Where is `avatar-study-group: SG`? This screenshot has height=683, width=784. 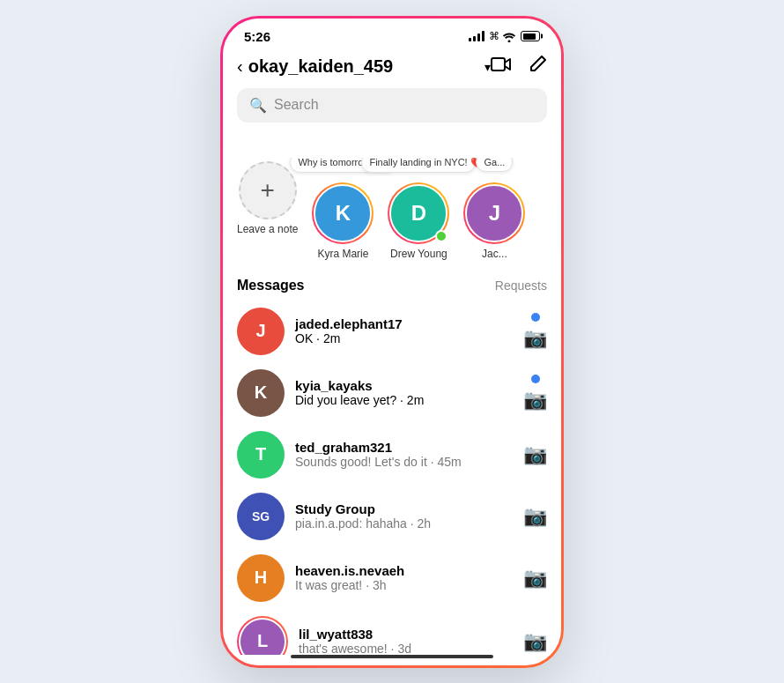
avatar-study-group: SG is located at coordinates (261, 516).